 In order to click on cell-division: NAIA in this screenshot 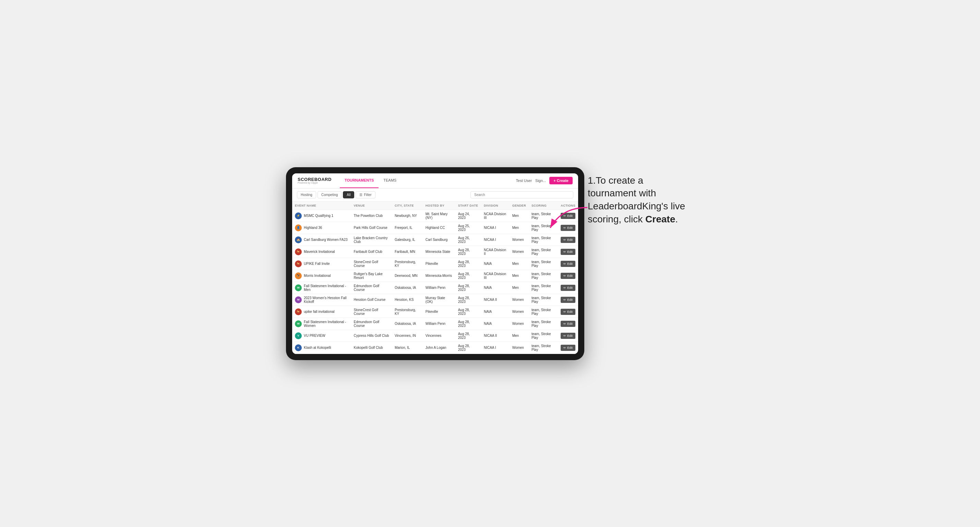, I will do `click(495, 324)`.